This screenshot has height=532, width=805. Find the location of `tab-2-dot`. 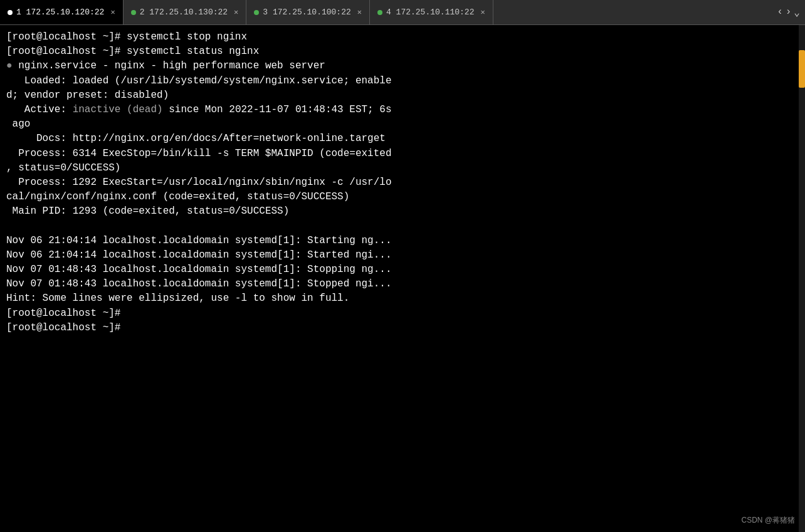

tab-2-dot is located at coordinates (134, 13).